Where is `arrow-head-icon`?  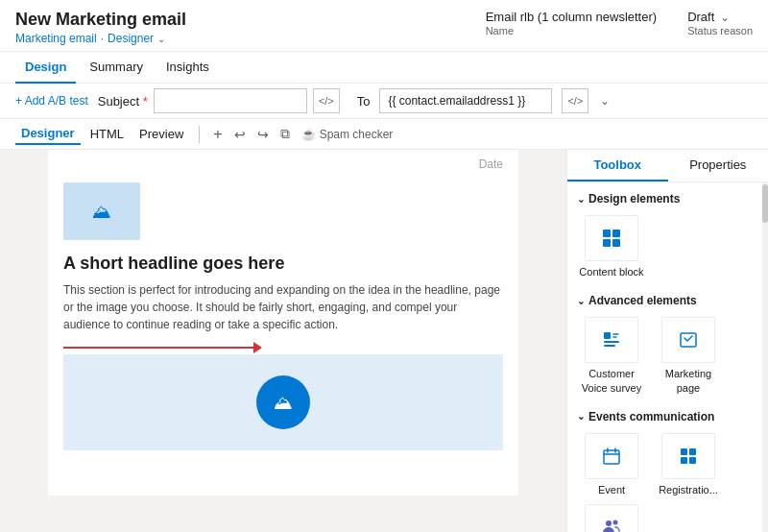
arrow-head-icon is located at coordinates (257, 348).